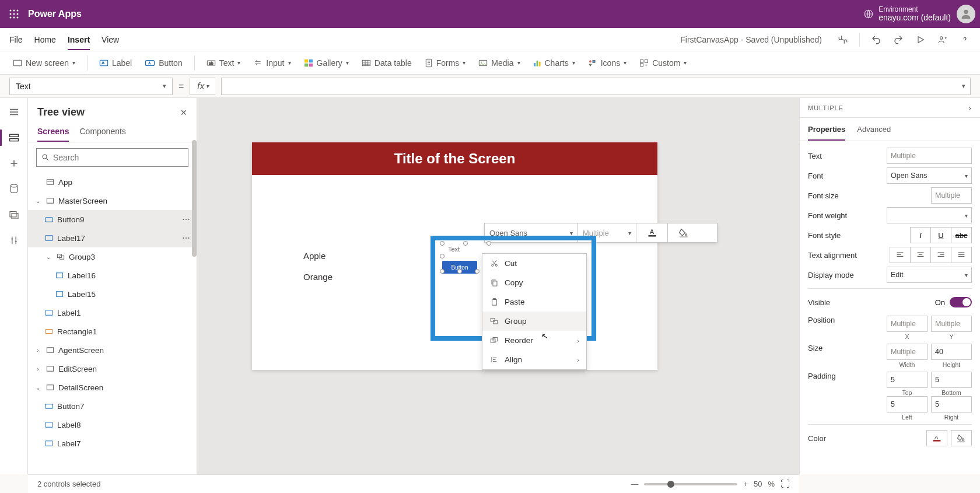  Describe the element at coordinates (44, 63) in the screenshot. I see `new-screen-button: New screen▾` at that location.